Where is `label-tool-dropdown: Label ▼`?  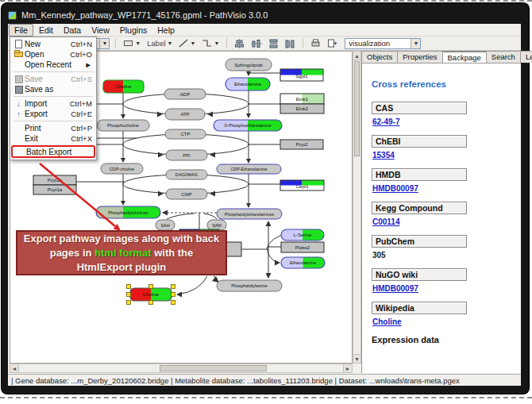 label-tool-dropdown: Label ▼ is located at coordinates (160, 43).